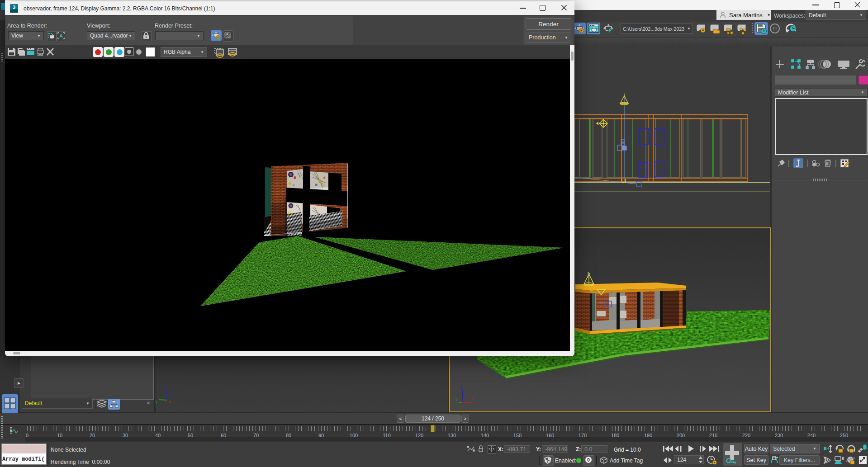  What do you see at coordinates (713, 435) in the screenshot?
I see `svg-text: 210` at bounding box center [713, 435].